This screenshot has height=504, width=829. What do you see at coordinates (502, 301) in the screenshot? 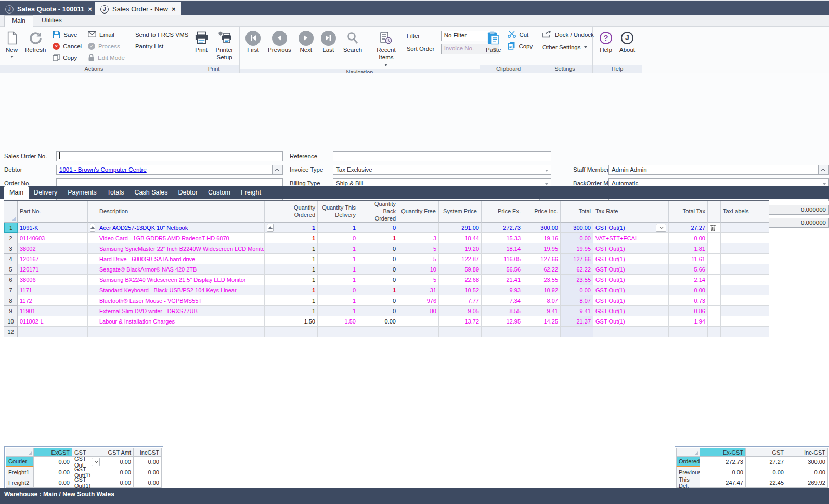
I see `cell-price_ex: 7.34` at bounding box center [502, 301].